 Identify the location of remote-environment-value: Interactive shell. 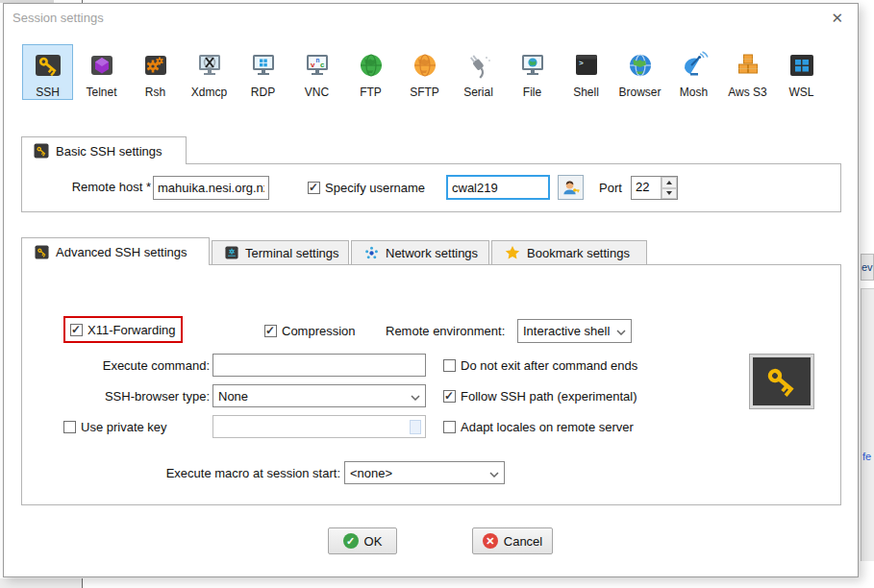
(566, 331).